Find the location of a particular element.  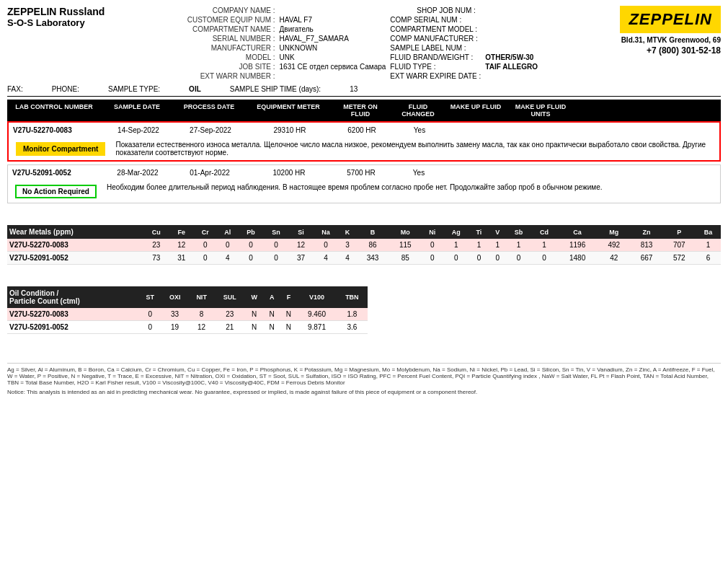

oil-col-header: F is located at coordinates (288, 297).